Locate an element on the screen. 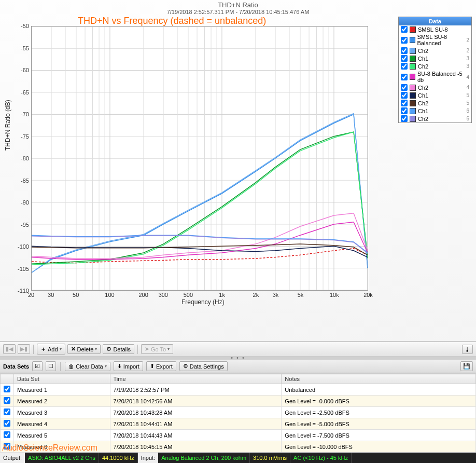  table-col-header: Data Set is located at coordinates (62, 379).